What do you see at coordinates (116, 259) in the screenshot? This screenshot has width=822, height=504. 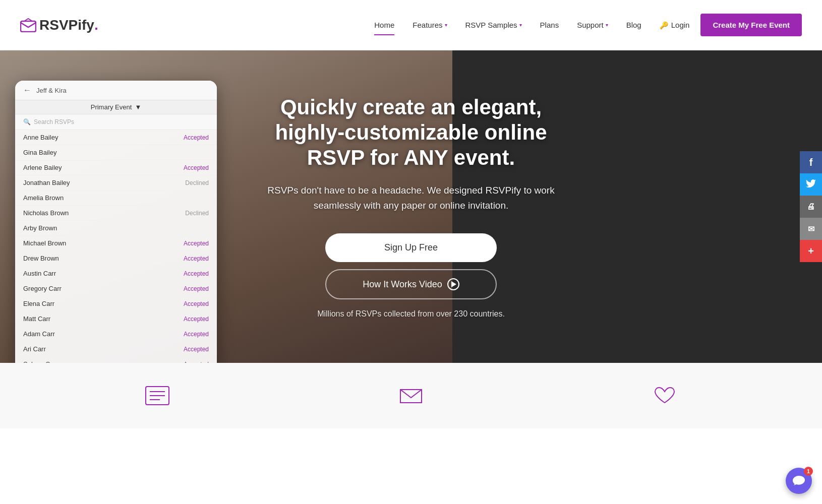 I see `table-row: Drew BrownAccepted` at bounding box center [116, 259].